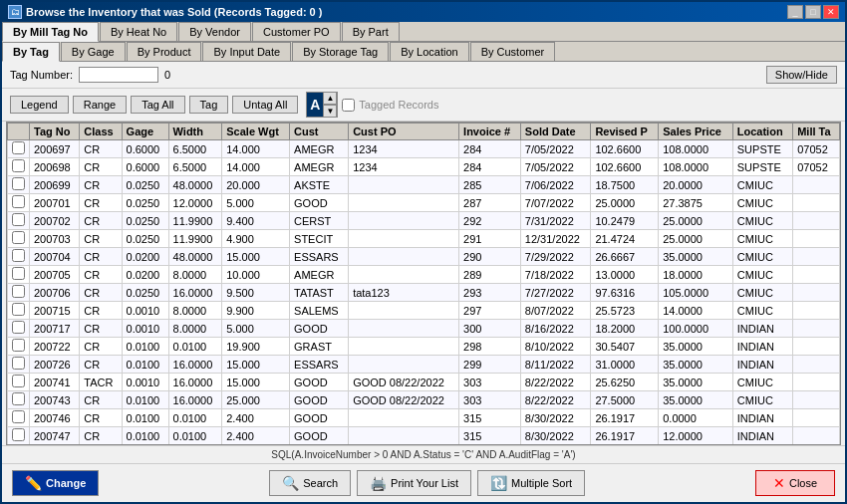 This screenshot has width=847, height=504. Describe the element at coordinates (215, 32) in the screenshot. I see `tab-by-vendor: By Vendor` at that location.